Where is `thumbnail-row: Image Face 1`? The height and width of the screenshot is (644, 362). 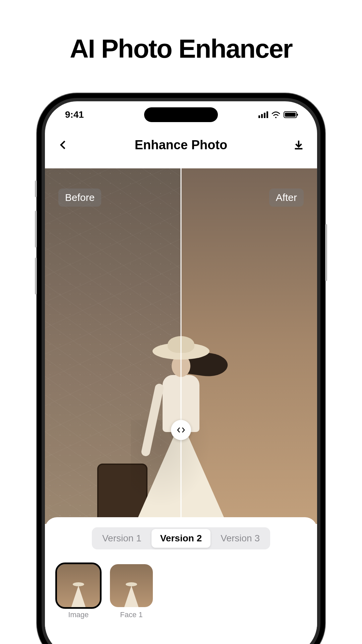 thumbnail-row: Image Face 1 is located at coordinates (181, 592).